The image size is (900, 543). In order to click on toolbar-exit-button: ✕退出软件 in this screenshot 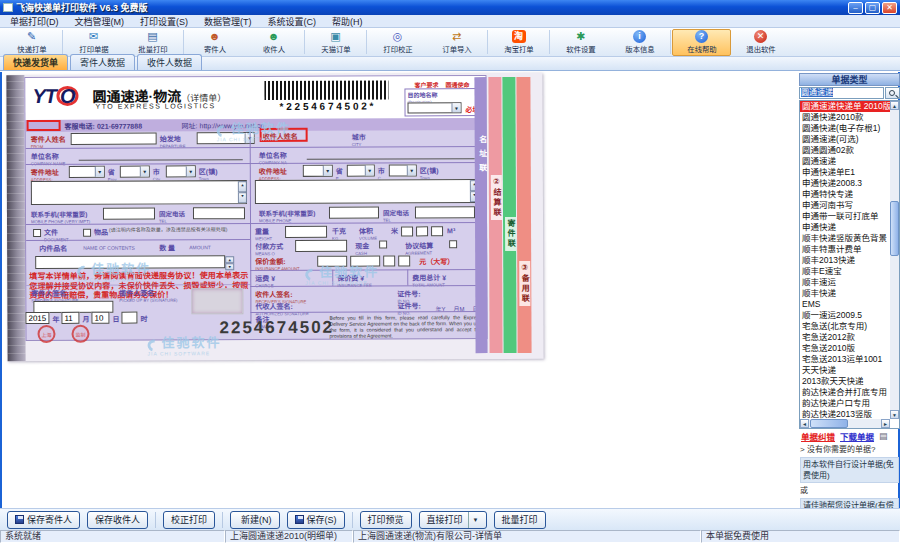, I will do `click(760, 42)`.